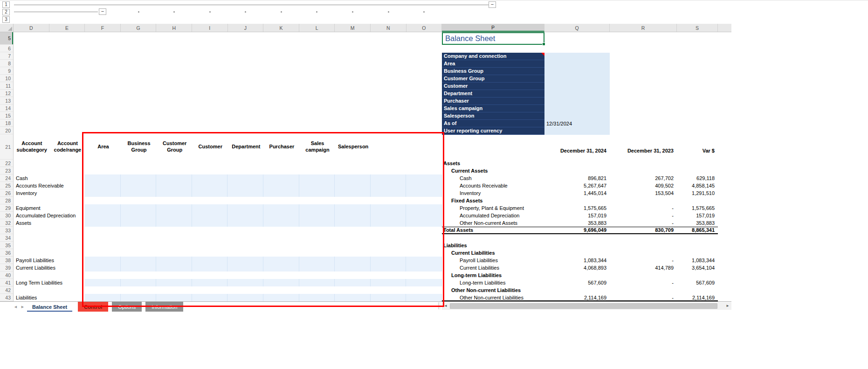 This screenshot has width=868, height=369. Describe the element at coordinates (7, 93) in the screenshot. I see `row-header: 12` at that location.